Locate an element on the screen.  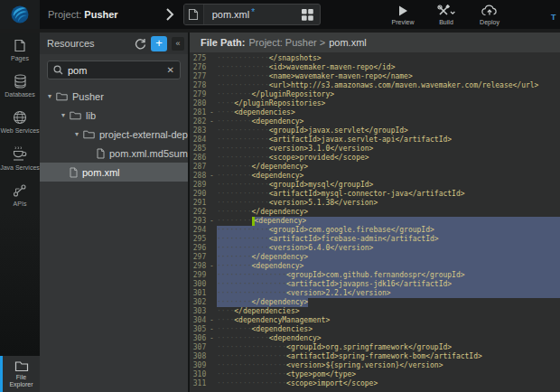
code-line: 307················<groupId>org.springfr… is located at coordinates (375, 348).